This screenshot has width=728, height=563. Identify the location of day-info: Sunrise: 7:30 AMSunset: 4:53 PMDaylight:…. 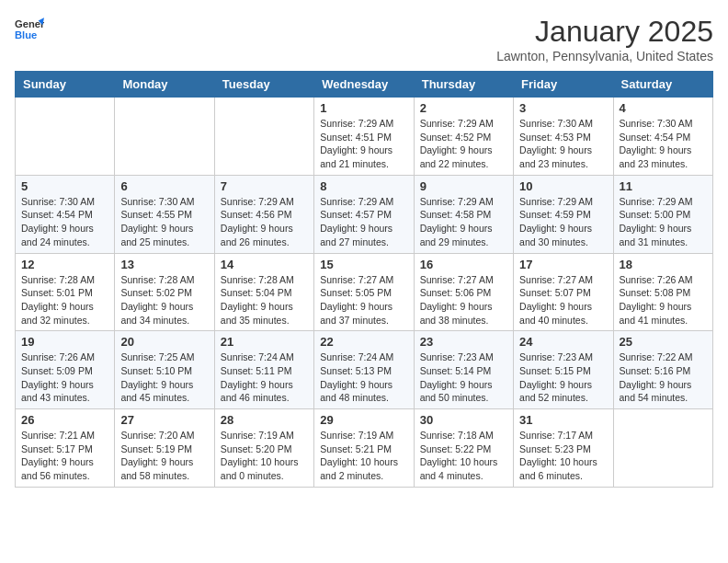
(563, 144).